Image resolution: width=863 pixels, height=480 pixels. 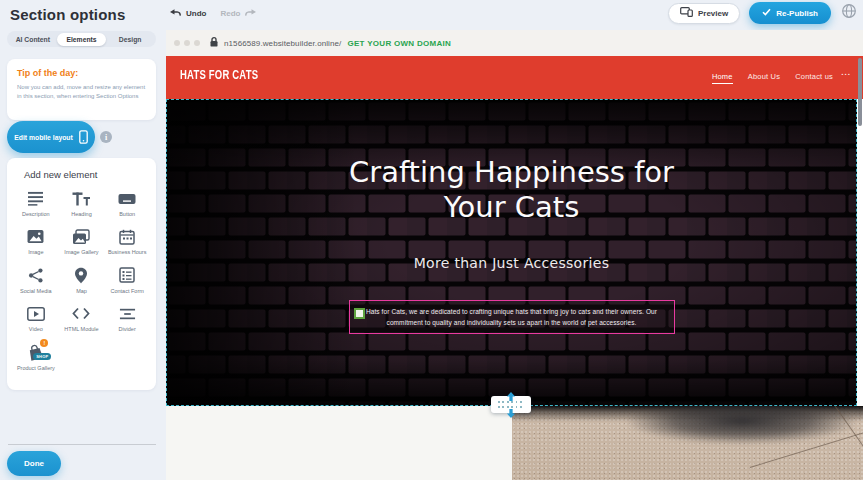 I want to click on panel-tabs: AI ContentElementsDesign, so click(x=82, y=39).